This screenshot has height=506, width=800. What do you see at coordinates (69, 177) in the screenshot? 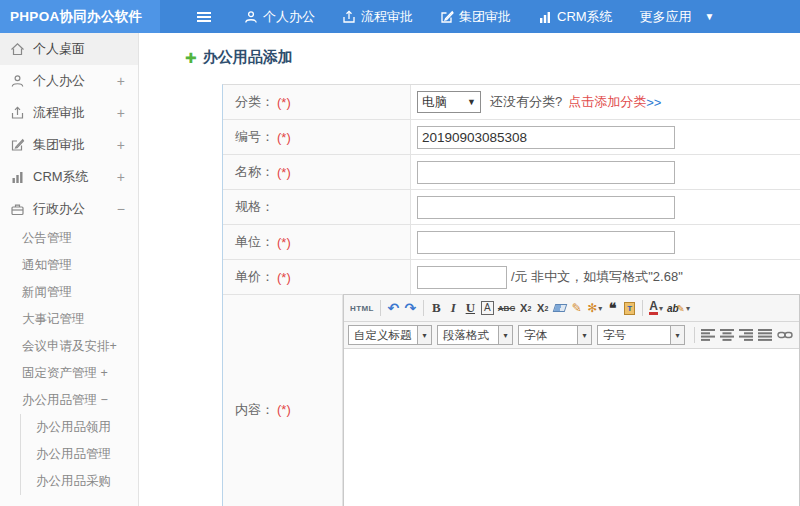
I see `sidebar-item-crm: CRM系统 +` at bounding box center [69, 177].